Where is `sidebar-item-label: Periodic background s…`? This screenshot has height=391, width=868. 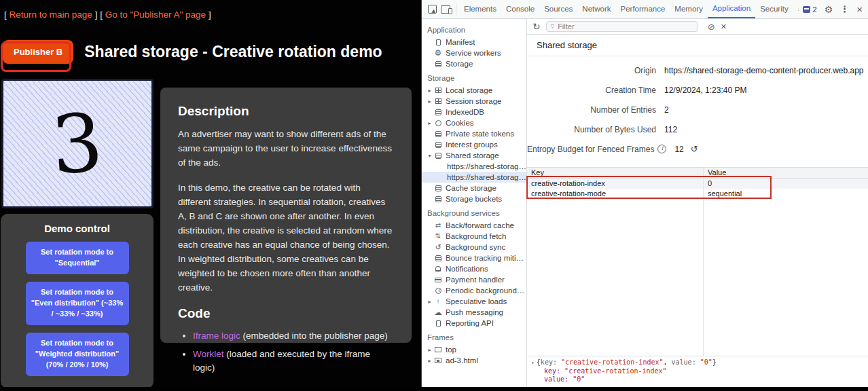 sidebar-item-label: Periodic background s… is located at coordinates (486, 291).